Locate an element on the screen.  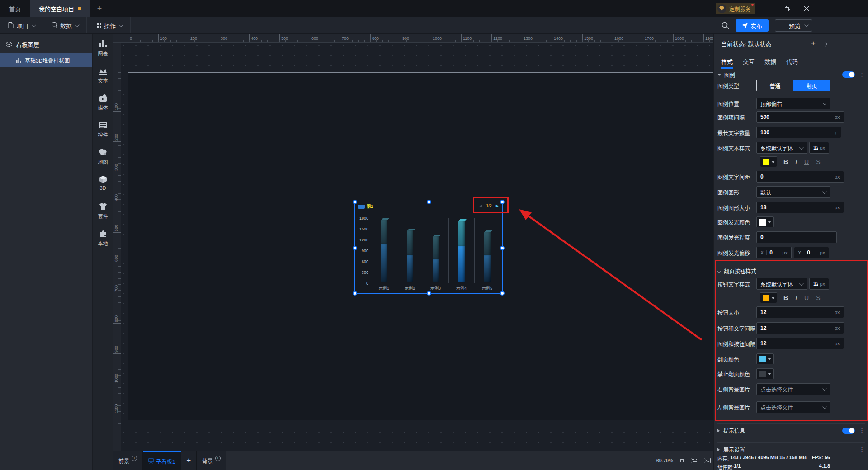
btn-size-input: px is located at coordinates (800, 312).